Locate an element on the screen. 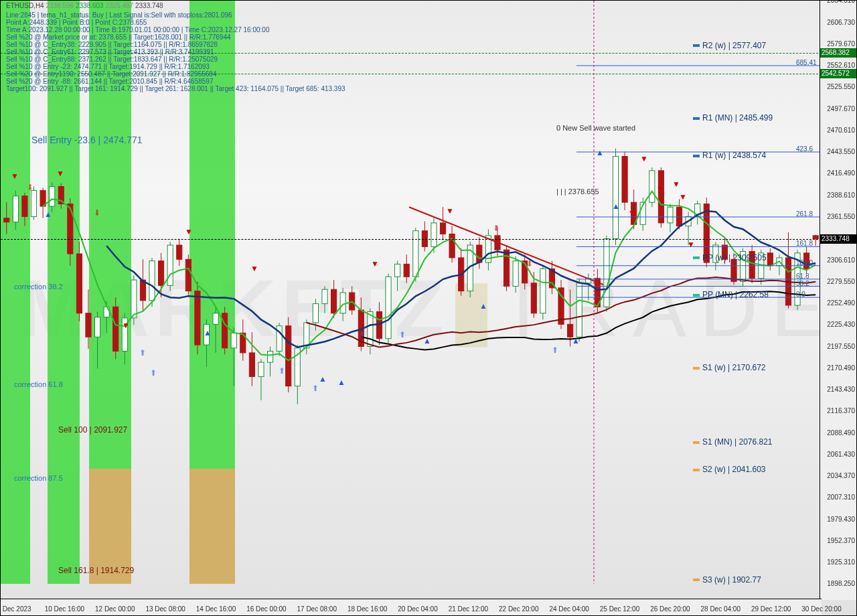  fib-label: 61.8 is located at coordinates (802, 276).